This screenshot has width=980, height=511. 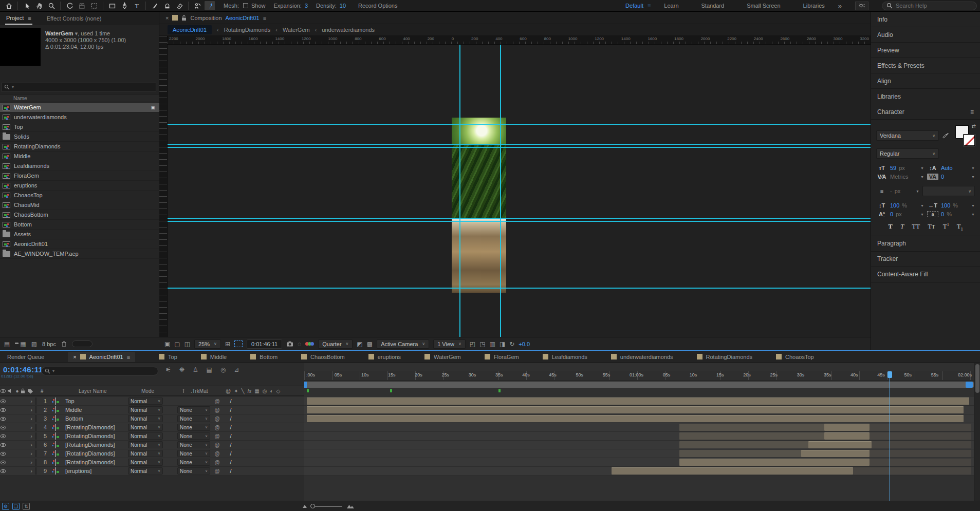 What do you see at coordinates (17, 391) in the screenshot?
I see `solo-column-icon: ●` at bounding box center [17, 391].